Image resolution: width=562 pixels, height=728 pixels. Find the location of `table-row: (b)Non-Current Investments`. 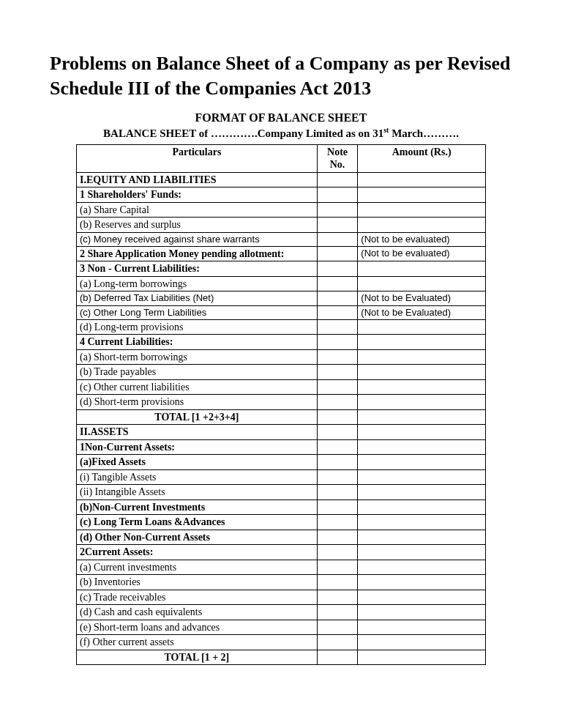

table-row: (b)Non-Current Investments is located at coordinates (281, 507).